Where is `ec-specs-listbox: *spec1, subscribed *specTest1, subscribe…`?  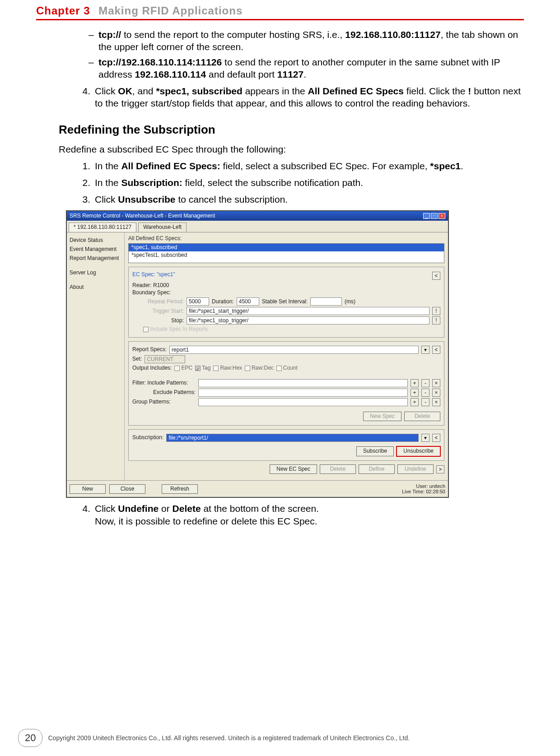
ec-specs-listbox: *spec1, subscribed *specTest1, subscribe… is located at coordinates (286, 253).